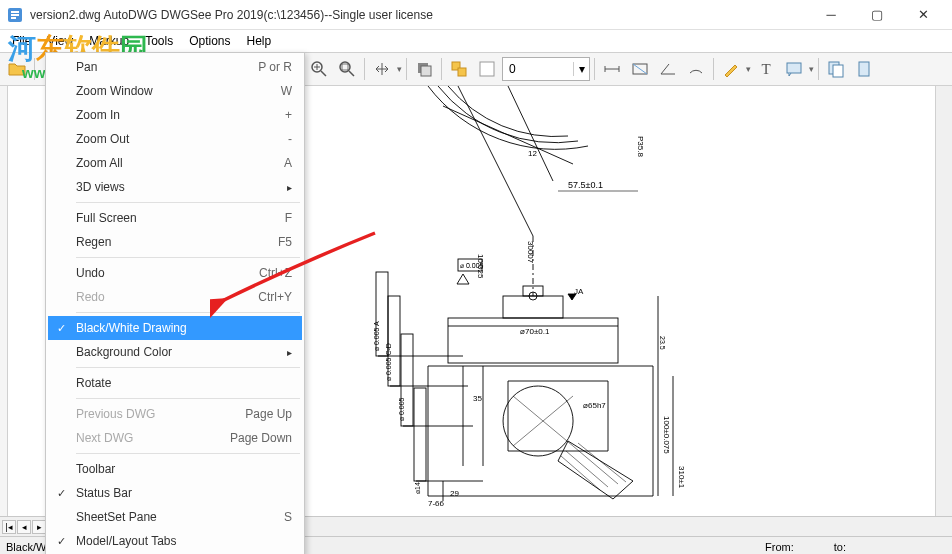 This screenshot has height=554, width=952. Describe the element at coordinates (864, 69) in the screenshot. I see `paste-icon` at that location.